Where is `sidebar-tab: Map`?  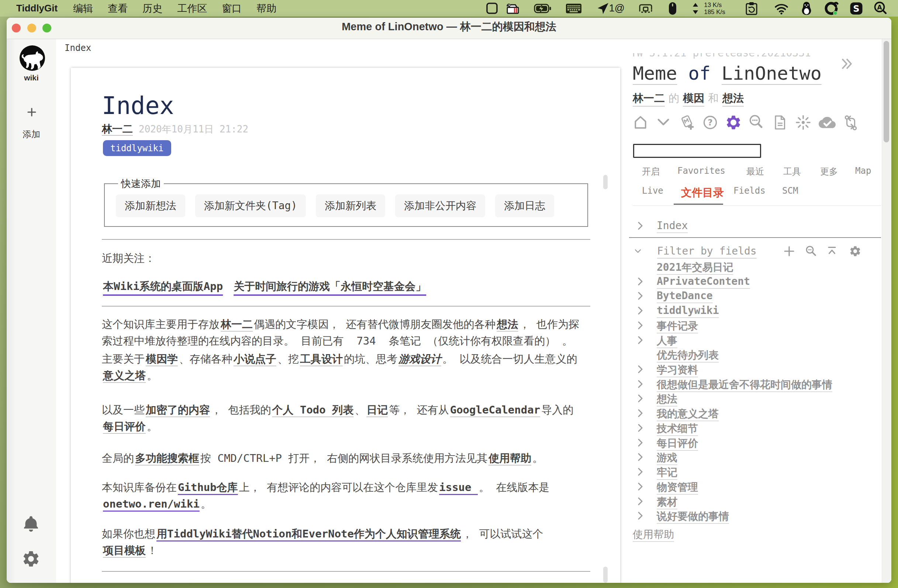
sidebar-tab: Map is located at coordinates (863, 171).